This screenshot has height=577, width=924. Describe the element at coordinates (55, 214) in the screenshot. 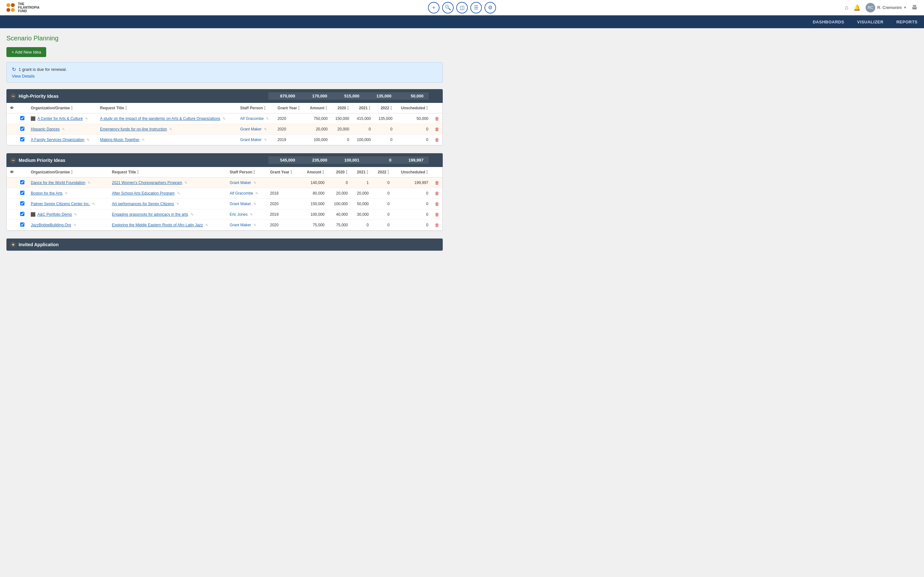

I see `org-link: A&C Portfolio Demo` at that location.